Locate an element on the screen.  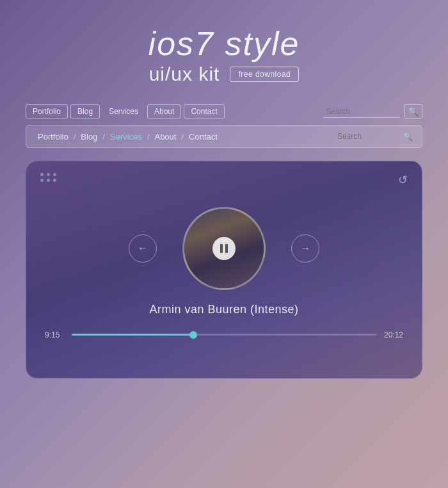
pause-icon is located at coordinates (224, 248).